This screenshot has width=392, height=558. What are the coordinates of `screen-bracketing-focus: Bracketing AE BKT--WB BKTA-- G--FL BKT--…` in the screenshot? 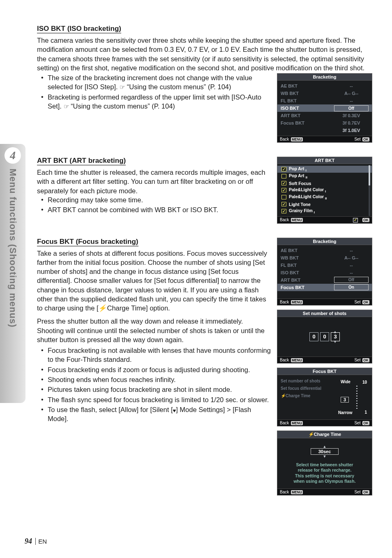 It's located at (325, 271).